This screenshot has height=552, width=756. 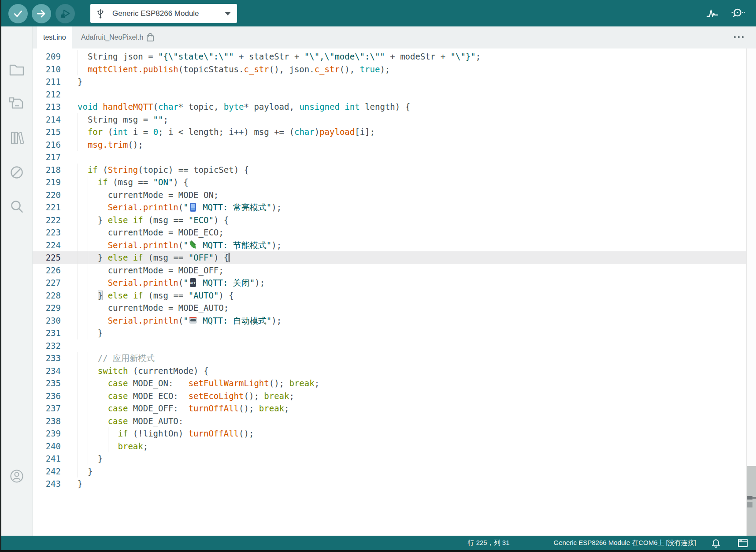 I want to click on line-number: 218, so click(x=55, y=170).